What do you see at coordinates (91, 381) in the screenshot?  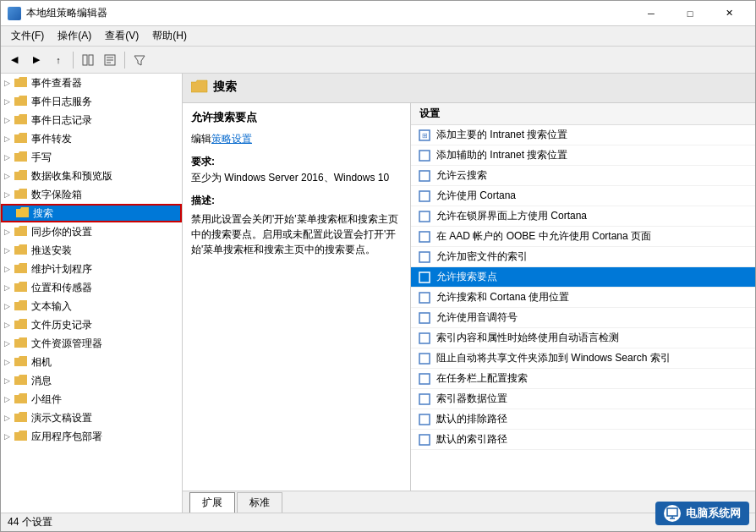 I see `sidebar-item-messages: ▷ 消息` at bounding box center [91, 381].